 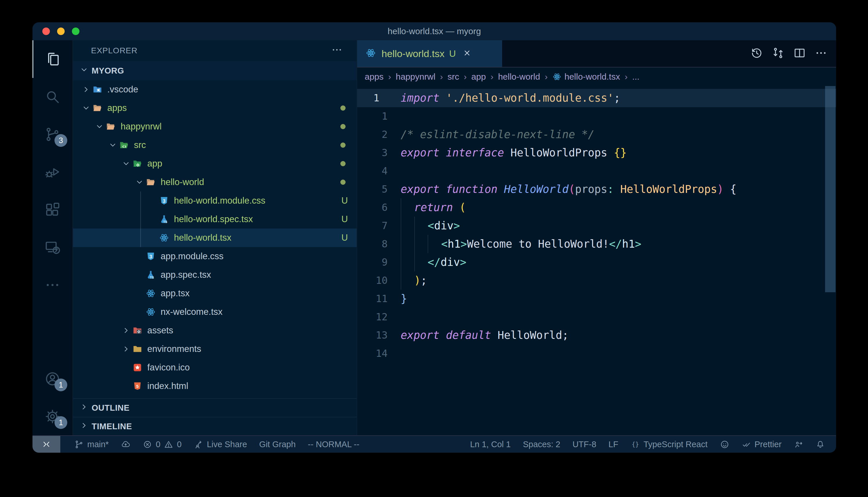 What do you see at coordinates (277, 444) in the screenshot?
I see `status-git-graph: Git Graph` at bounding box center [277, 444].